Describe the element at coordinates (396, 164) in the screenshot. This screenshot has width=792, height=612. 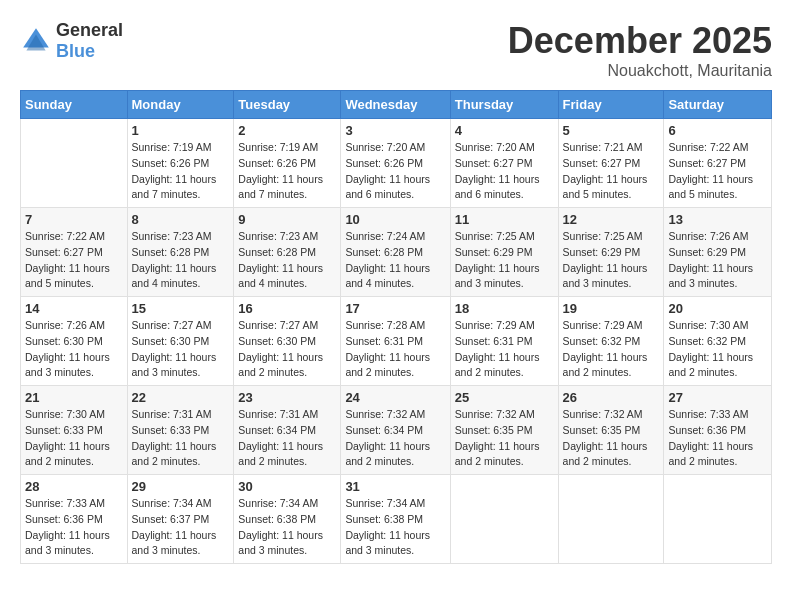
I see `calendar-day-cell: 3Sunrise: 7:20 AM Sunset: 6:26 PM Daylig…` at that location.